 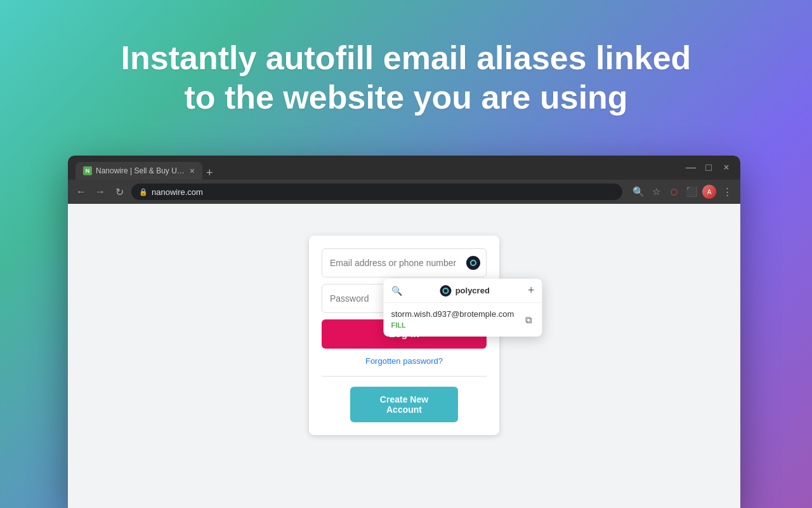 I want to click on avatar: A, so click(x=709, y=192).